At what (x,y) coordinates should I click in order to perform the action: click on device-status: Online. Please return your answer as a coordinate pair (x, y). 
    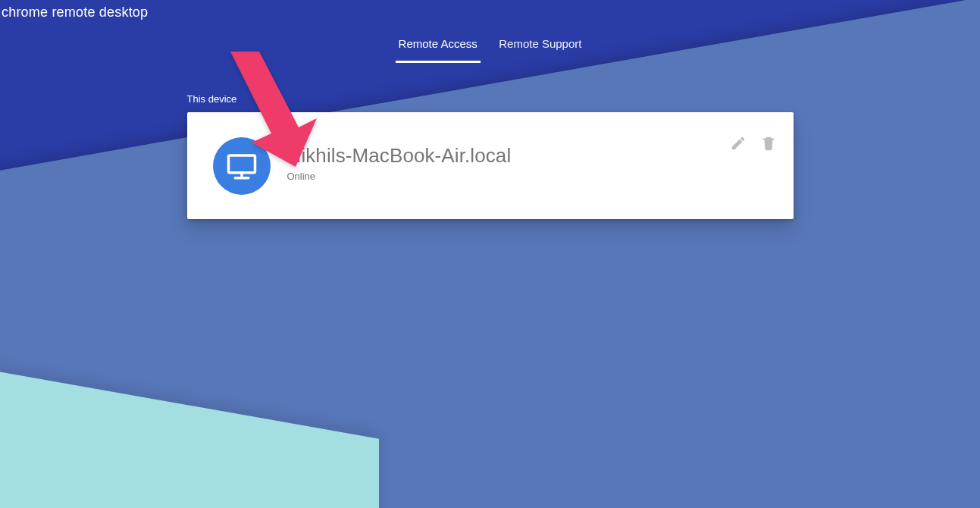
    Looking at the image, I should click on (509, 176).